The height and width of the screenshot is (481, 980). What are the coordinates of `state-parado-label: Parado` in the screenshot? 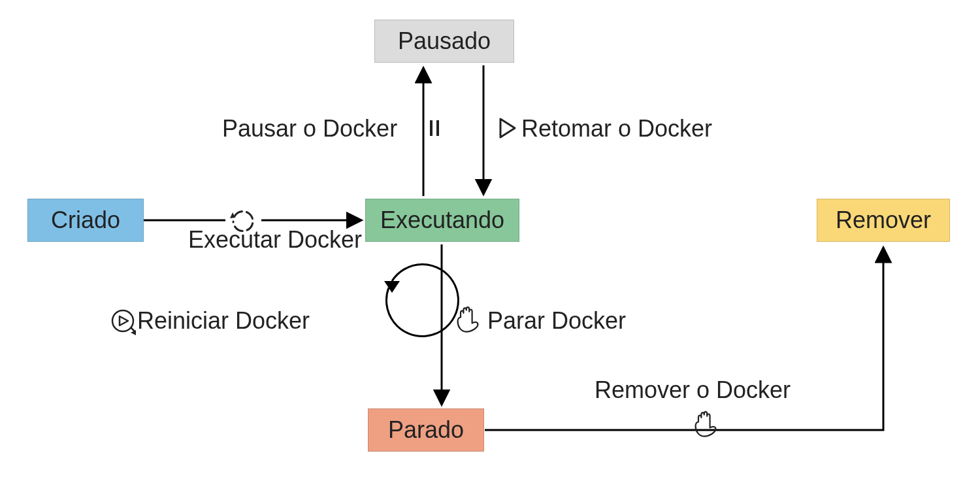 It's located at (426, 430).